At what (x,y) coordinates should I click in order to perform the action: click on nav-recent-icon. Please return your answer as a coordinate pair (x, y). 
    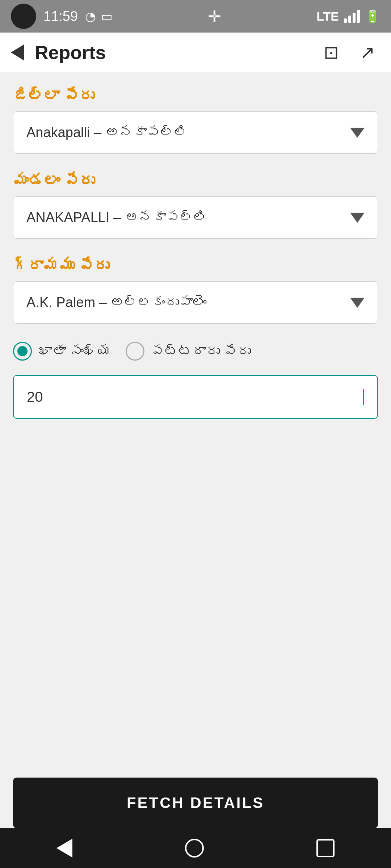
    Looking at the image, I should click on (325, 848).